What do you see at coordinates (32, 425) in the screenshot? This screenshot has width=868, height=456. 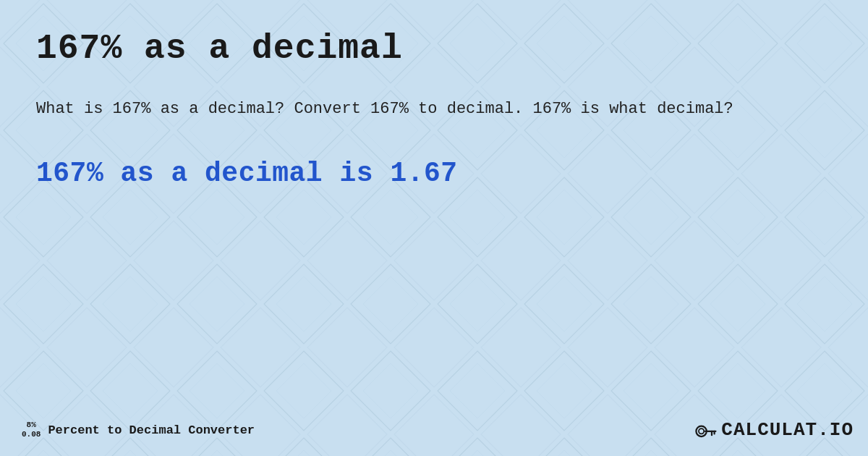 I see `logo-percent: 8%` at bounding box center [32, 425].